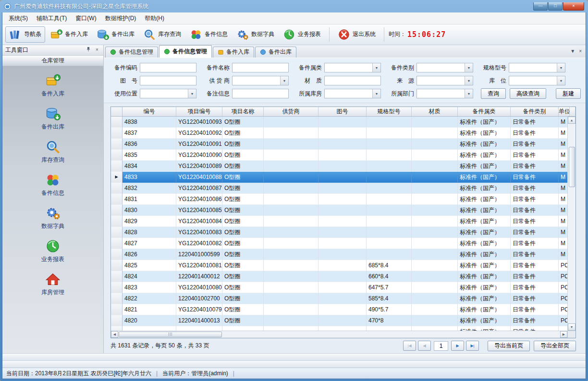 Image resolution: width=588 pixels, height=381 pixels. I want to click on toolbar-exit-button: 退出系统, so click(356, 35).